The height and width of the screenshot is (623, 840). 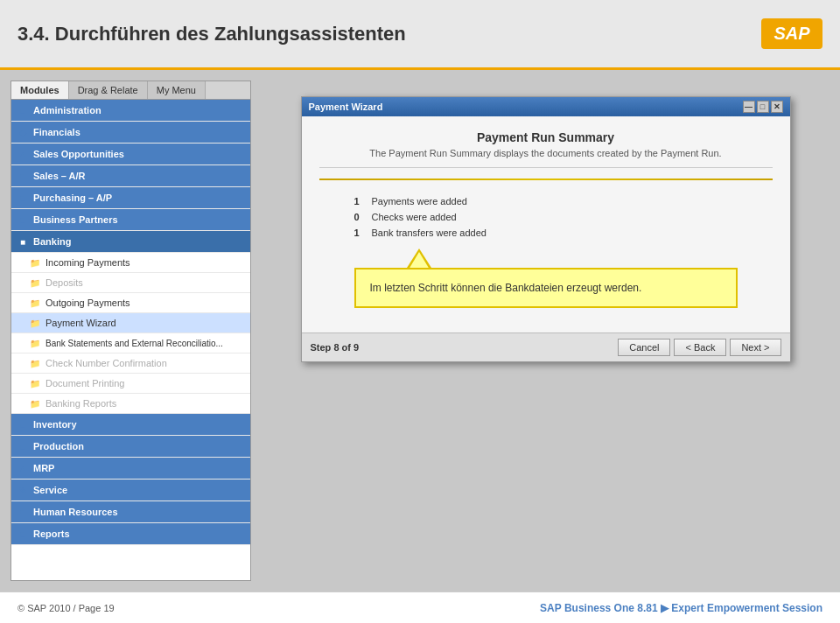 What do you see at coordinates (131, 91) in the screenshot?
I see `sidebar-tab-bar: Modules Drag & Relate My Menu` at bounding box center [131, 91].